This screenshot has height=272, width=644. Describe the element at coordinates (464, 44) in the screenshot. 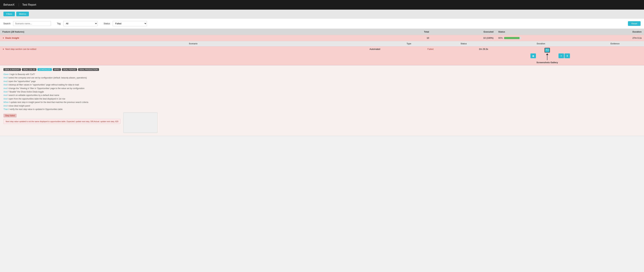

I see `col-sstatus-header: Status` at that location.